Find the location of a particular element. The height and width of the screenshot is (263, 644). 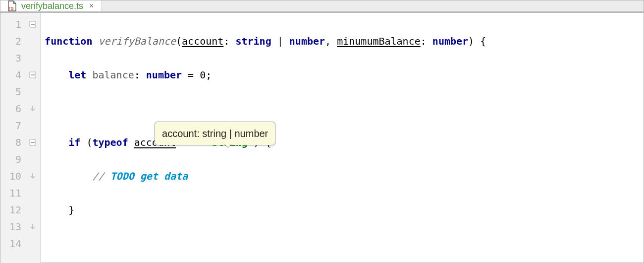

line-number: 1 is located at coordinates (15, 24).